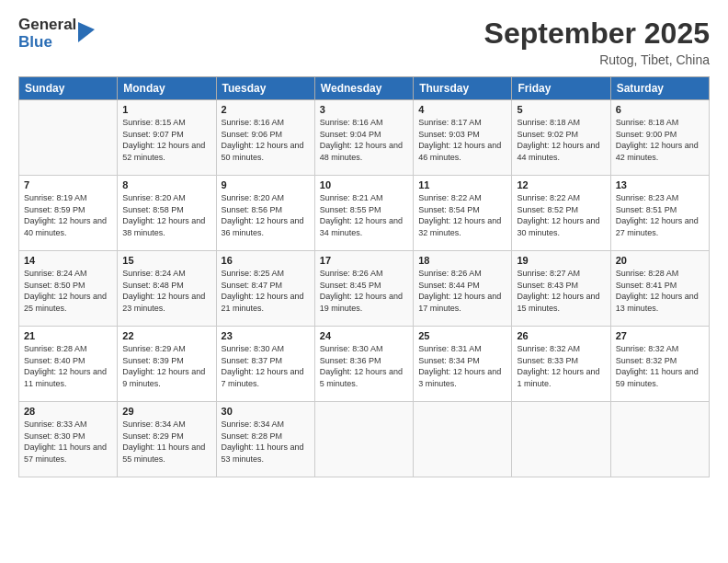 The width and height of the screenshot is (728, 563). What do you see at coordinates (68, 291) in the screenshot?
I see `cell-info: Sunrise: 8:24 AMSunset: 8:50 PMDaylight:…` at bounding box center [68, 291].